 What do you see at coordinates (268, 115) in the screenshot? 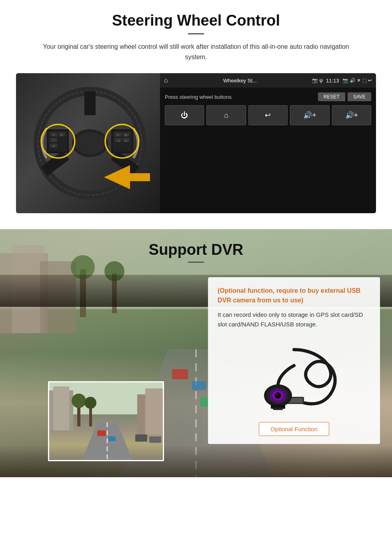
I see `swc-key-back: ↩` at bounding box center [268, 115].